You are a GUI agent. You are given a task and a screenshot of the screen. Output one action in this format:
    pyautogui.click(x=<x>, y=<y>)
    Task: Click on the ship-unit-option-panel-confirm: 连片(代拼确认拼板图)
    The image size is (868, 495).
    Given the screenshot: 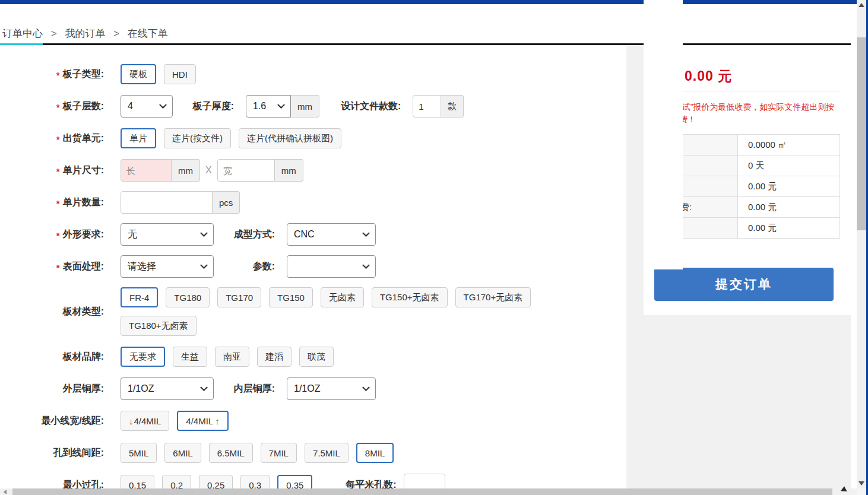 What is the action you would take?
    pyautogui.click(x=290, y=138)
    